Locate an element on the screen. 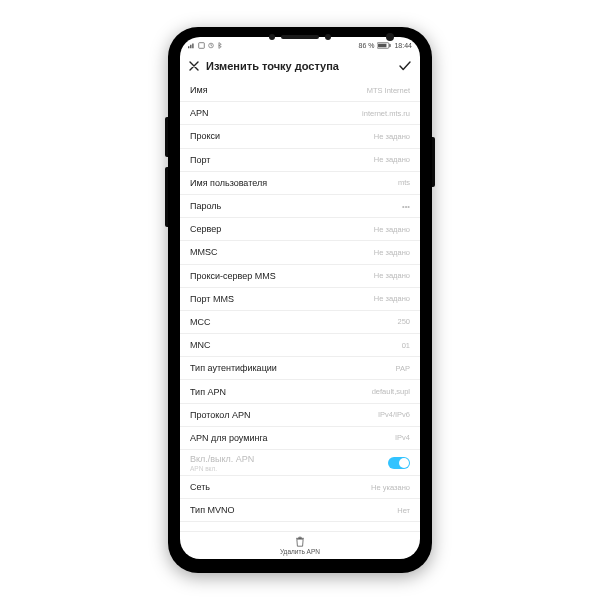 The image size is (600, 600). row-label: APN is located at coordinates (200, 113).